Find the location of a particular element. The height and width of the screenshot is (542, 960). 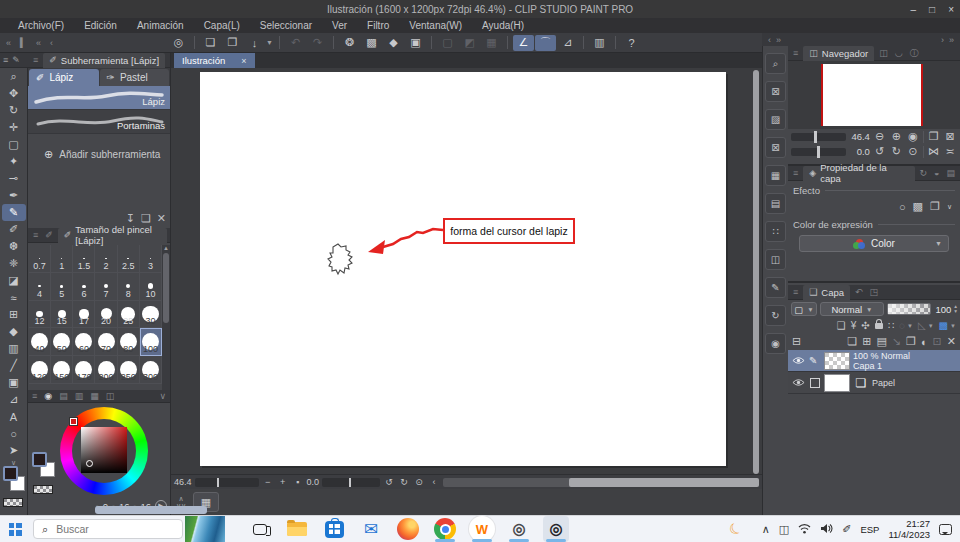

hue-marker is located at coordinates (74, 422).